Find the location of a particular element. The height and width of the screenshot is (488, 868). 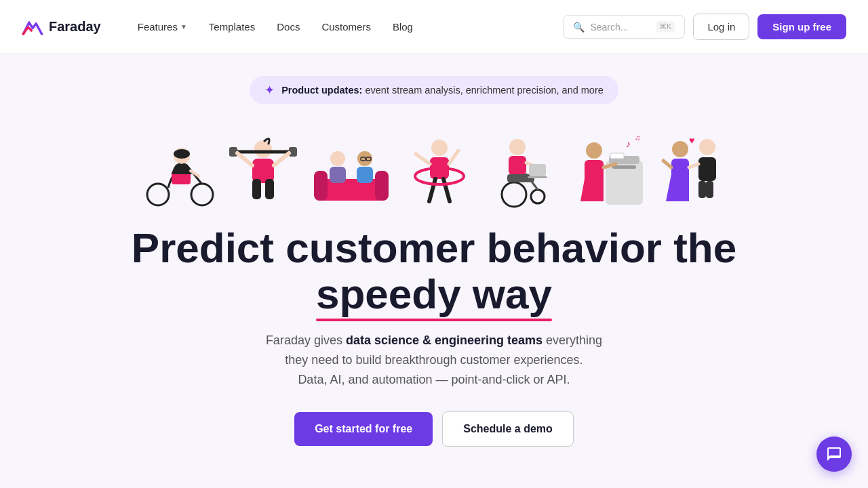

chat-widget is located at coordinates (834, 454).